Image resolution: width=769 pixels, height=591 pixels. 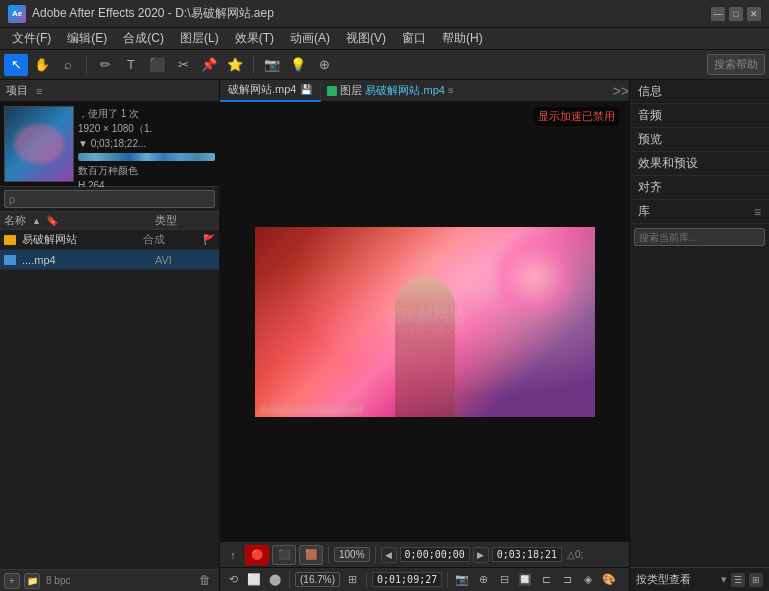 What do you see at coordinates (157, 65) in the screenshot?
I see `shape-tool: ⬛` at bounding box center [157, 65].